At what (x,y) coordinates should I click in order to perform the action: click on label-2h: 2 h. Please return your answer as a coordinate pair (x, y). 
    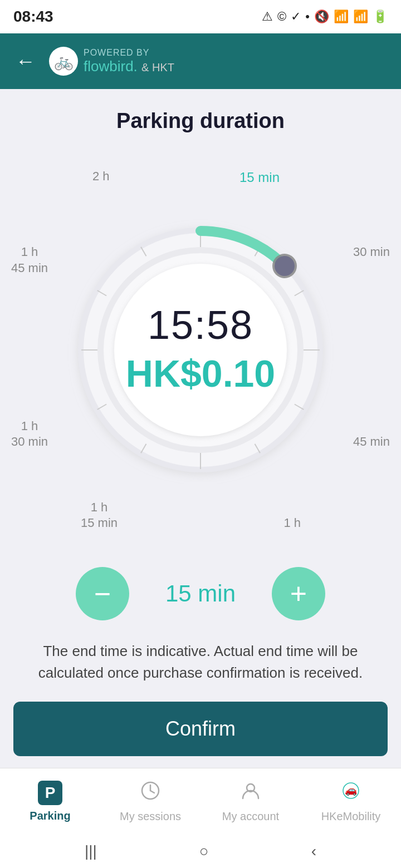
    Looking at the image, I should click on (101, 177).